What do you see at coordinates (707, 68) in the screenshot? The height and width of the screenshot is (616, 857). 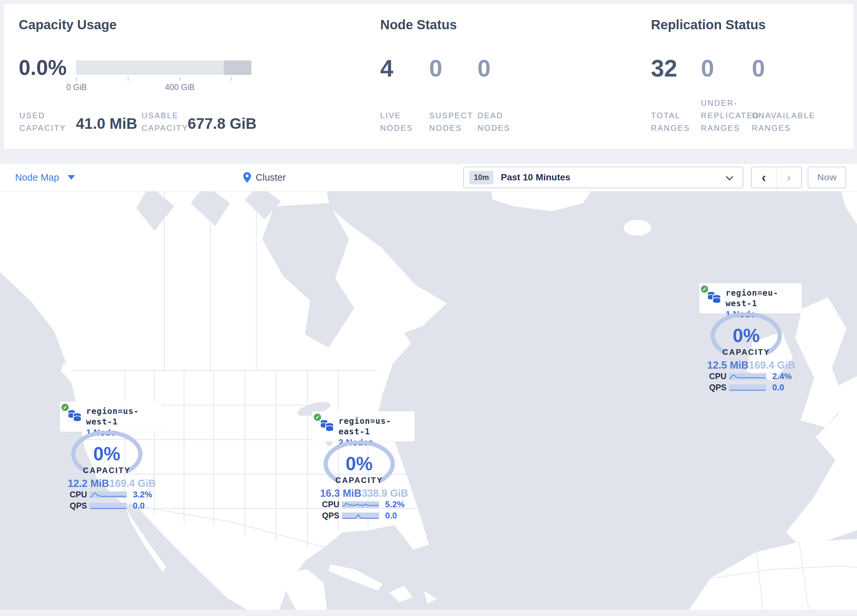 I see `under-replicated-ranges-count: 0` at bounding box center [707, 68].